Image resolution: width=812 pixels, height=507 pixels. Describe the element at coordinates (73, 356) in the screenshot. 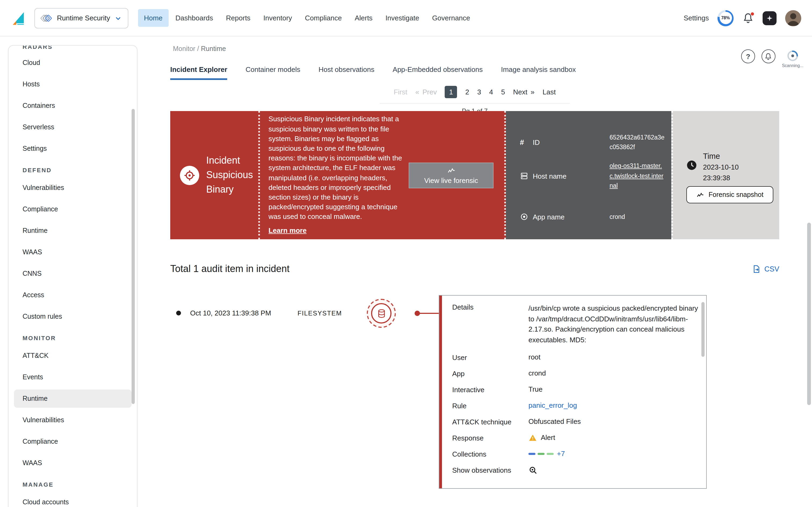

I see `sidebar-item-attack: ATT&CK` at that location.